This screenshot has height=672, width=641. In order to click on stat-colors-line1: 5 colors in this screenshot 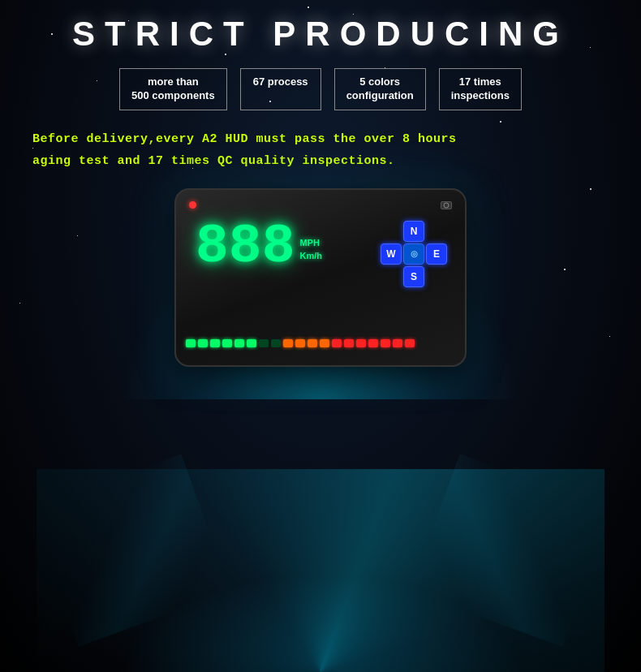, I will do `click(380, 81)`.